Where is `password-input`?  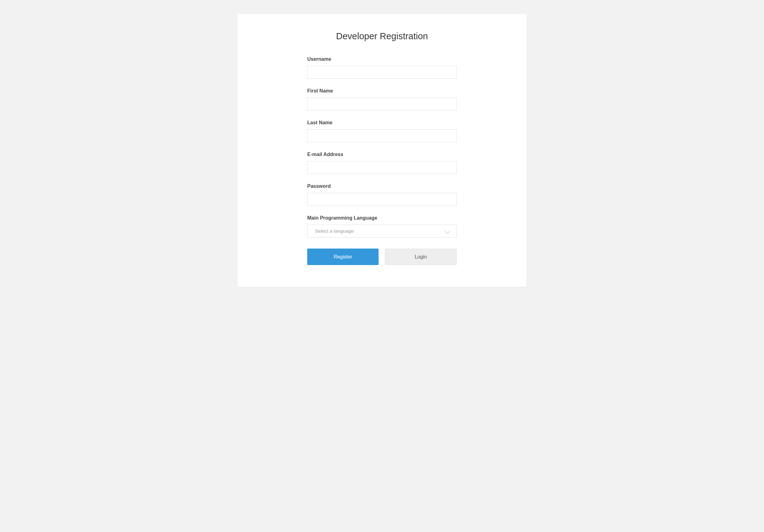 password-input is located at coordinates (382, 199).